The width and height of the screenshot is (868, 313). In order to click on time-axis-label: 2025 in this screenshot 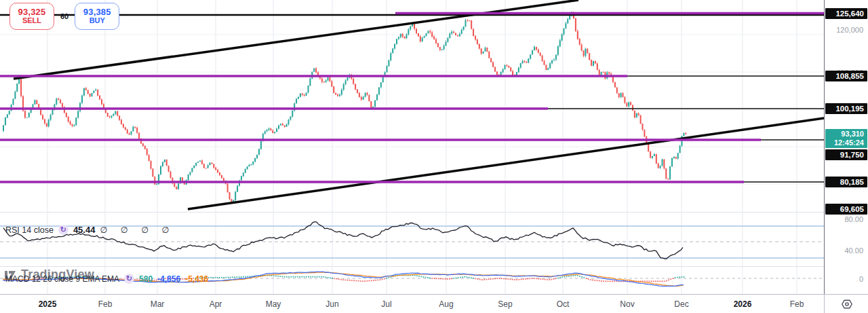, I will do `click(47, 304)`.